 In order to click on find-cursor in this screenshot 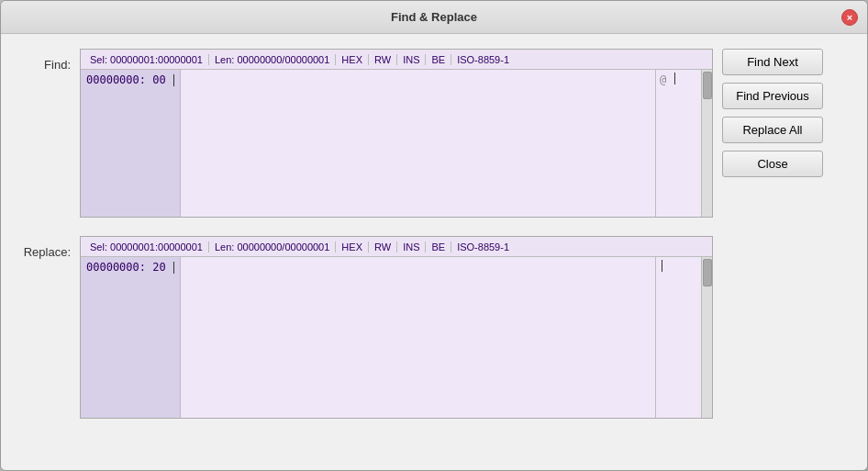, I will do `click(174, 81)`.